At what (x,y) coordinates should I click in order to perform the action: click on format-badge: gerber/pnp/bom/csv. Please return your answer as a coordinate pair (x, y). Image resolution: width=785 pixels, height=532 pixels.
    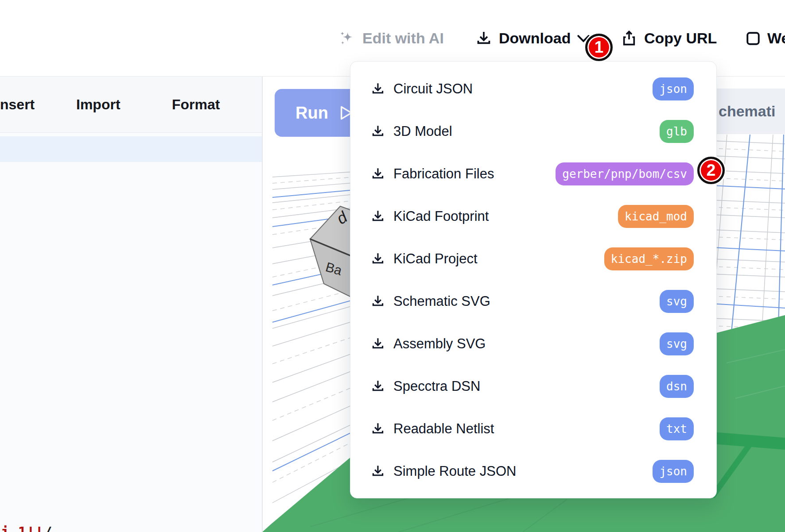
    Looking at the image, I should click on (625, 174).